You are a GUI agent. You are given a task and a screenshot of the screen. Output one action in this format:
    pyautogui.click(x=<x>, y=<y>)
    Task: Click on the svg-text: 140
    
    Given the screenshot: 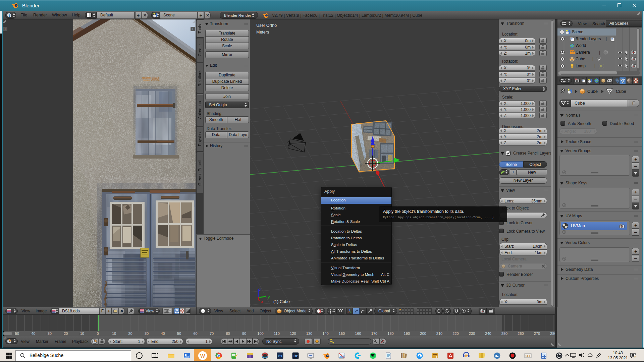 What is the action you would take?
    pyautogui.click(x=325, y=334)
    